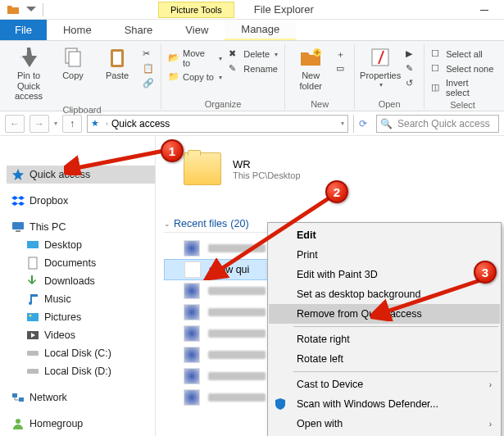 The width and height of the screenshot is (504, 436). What do you see at coordinates (253, 54) in the screenshot?
I see `delete-button: ✖ Delete ▾` at bounding box center [253, 54].